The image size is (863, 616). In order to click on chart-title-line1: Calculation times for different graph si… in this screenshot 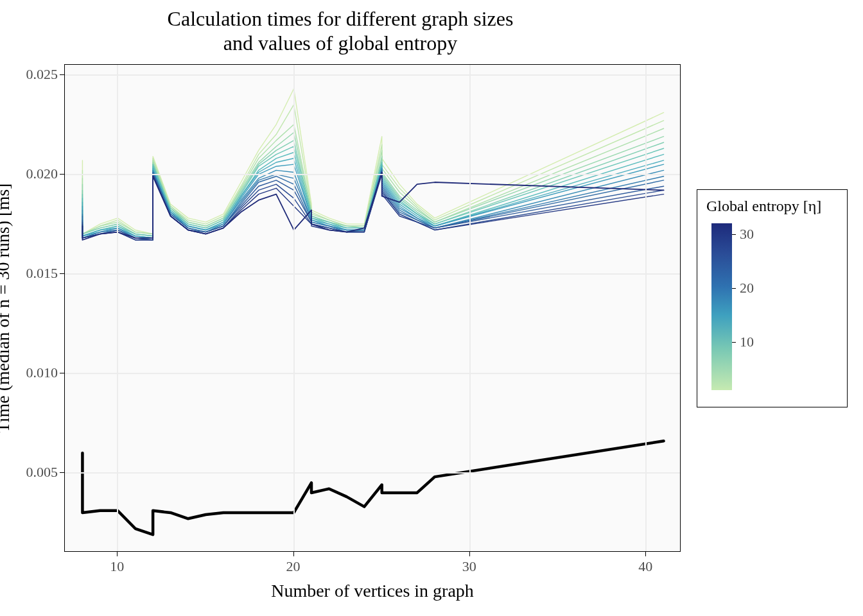, I will do `click(340, 19)`.